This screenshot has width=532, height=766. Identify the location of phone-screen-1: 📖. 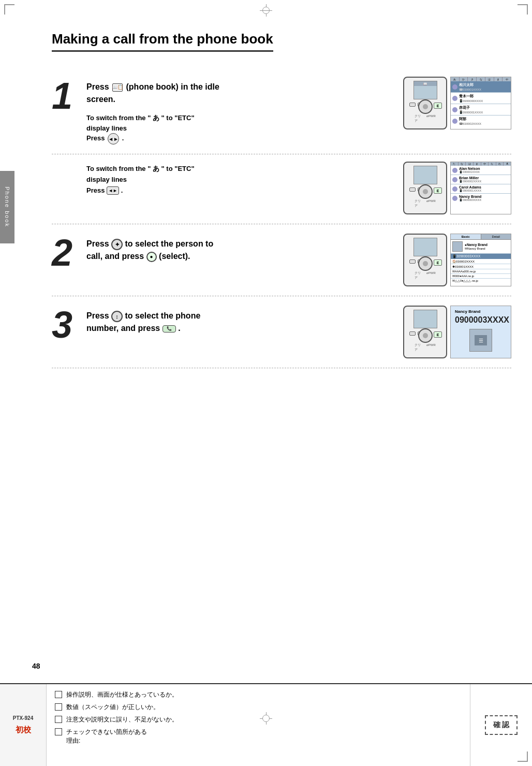
(425, 90).